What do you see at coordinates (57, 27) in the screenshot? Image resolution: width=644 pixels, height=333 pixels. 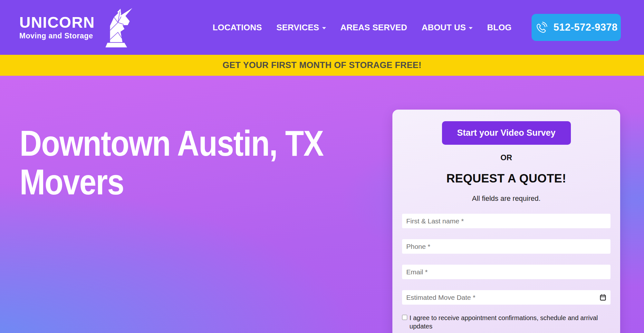 I see `brand-text: UNICORN Moving and Storage` at bounding box center [57, 27].